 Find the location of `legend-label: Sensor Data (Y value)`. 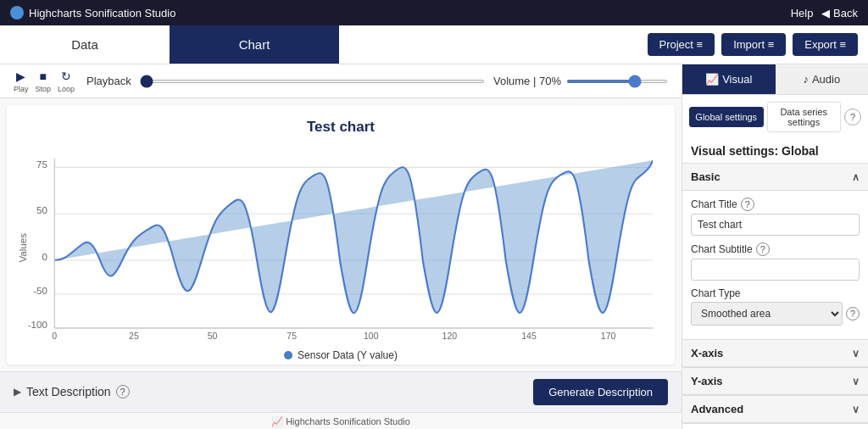

legend-label: Sensor Data (Y value) is located at coordinates (348, 355).